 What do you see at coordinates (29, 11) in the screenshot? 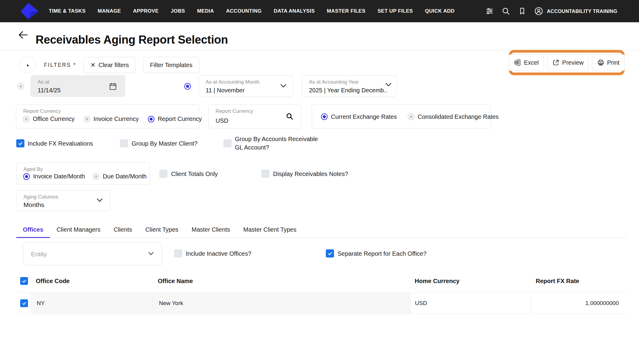
I see `app-logo` at bounding box center [29, 11].